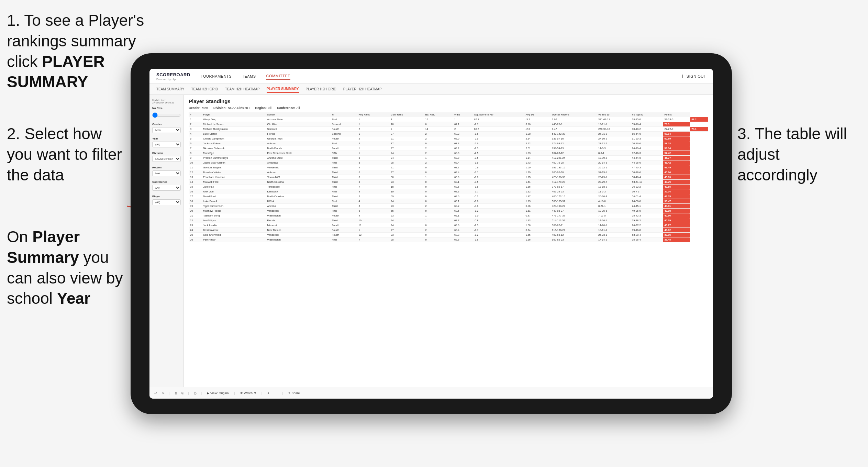 The height and width of the screenshot is (467, 868). Describe the element at coordinates (407, 115) in the screenshot. I see `col-conf-rank: Conf Rank` at that location.